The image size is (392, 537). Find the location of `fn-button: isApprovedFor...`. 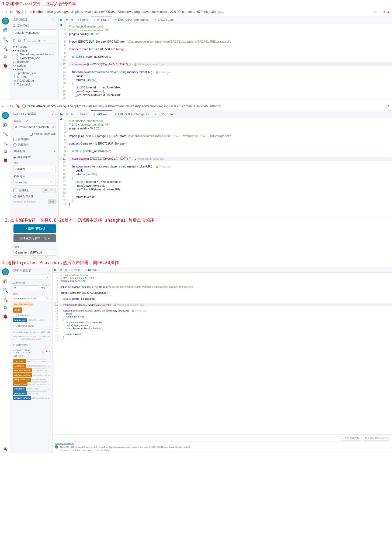

fn-button: isApprovedFor... is located at coordinates (22, 398).